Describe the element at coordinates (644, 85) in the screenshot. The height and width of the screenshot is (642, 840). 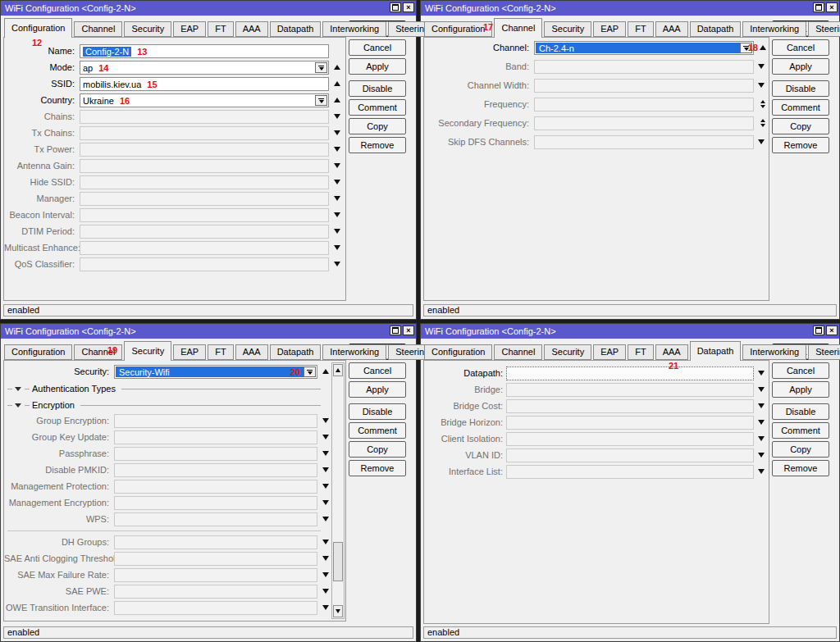
I see `channel-width-input` at that location.